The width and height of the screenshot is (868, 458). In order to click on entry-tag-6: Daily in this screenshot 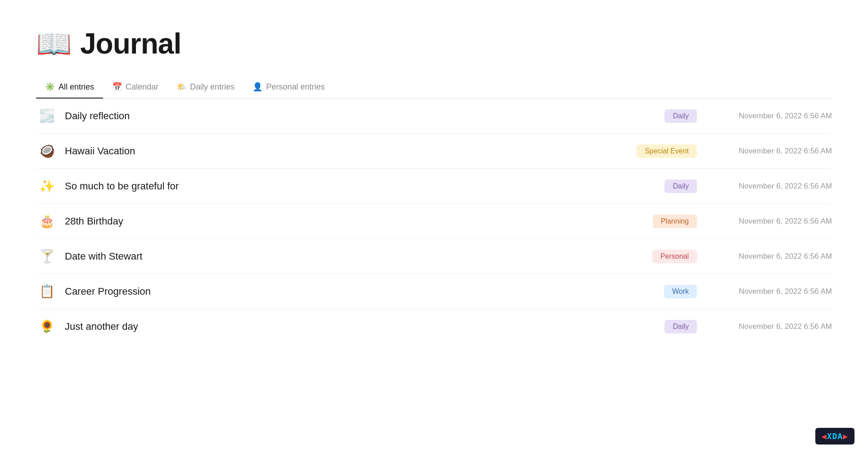, I will do `click(681, 327)`.